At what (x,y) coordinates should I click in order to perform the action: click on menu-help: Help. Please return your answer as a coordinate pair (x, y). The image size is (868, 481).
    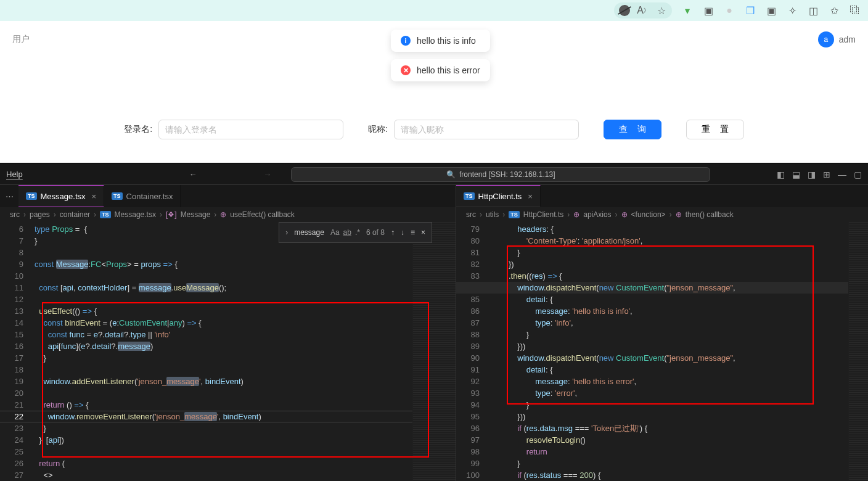
    Looking at the image, I should click on (15, 174).